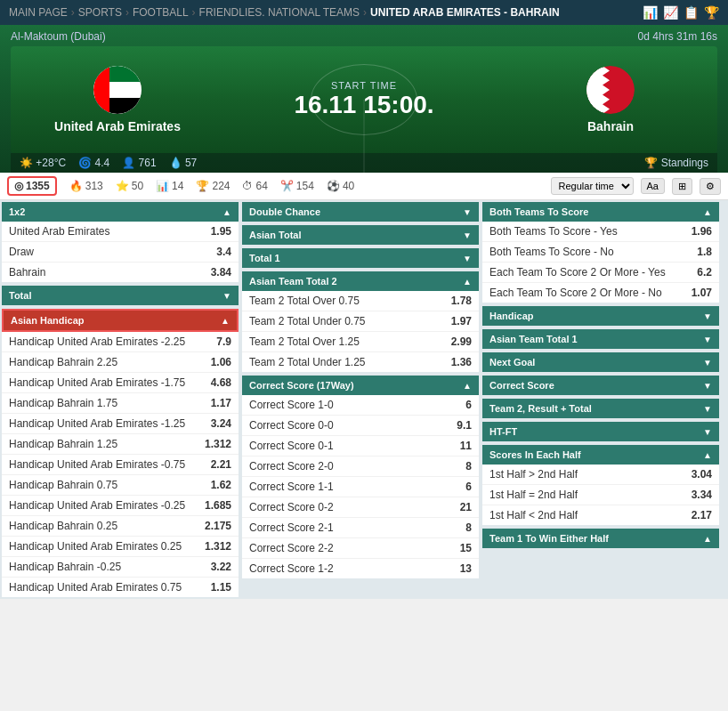 The image size is (728, 711). What do you see at coordinates (601, 475) in the screenshot?
I see `odds-row: 1st Half > 2nd Half 3.04` at bounding box center [601, 475].